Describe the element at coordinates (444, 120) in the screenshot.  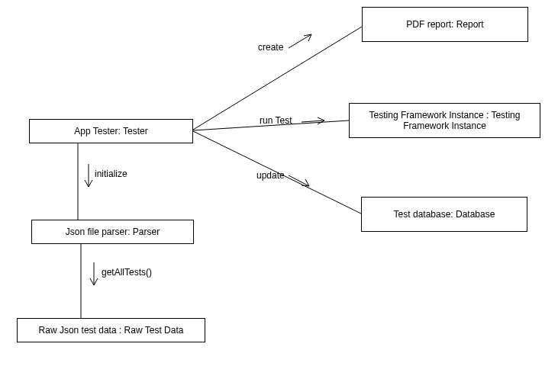
I see `node-framework: Testing Framework Instance` at that location.